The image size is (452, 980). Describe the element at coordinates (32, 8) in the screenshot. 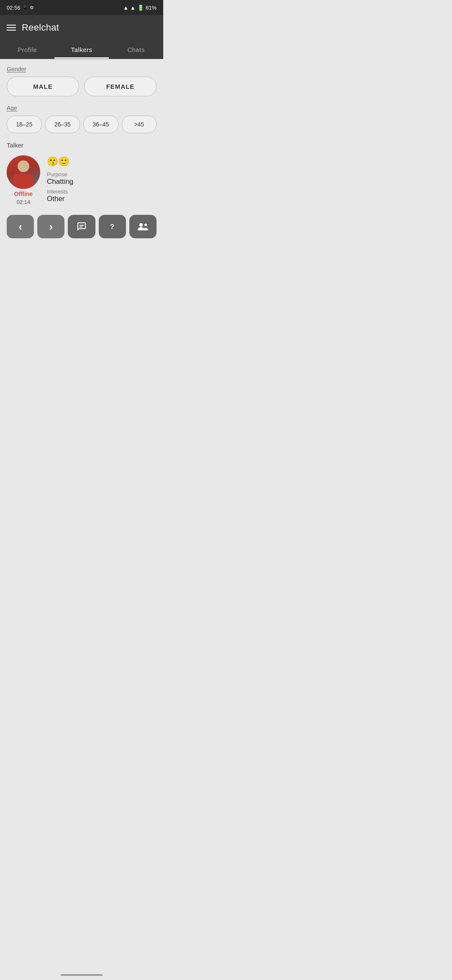

I see `settings-icon: ⚙` at that location.